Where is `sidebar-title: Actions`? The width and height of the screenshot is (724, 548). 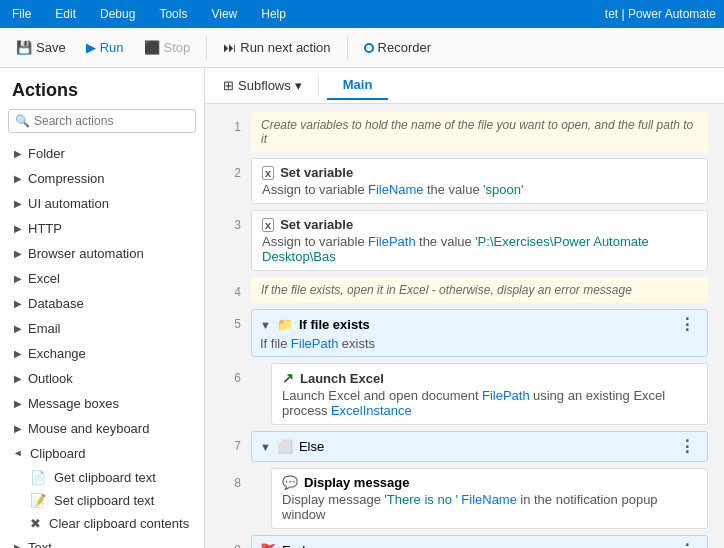
sidebar-title: Actions is located at coordinates (102, 88).